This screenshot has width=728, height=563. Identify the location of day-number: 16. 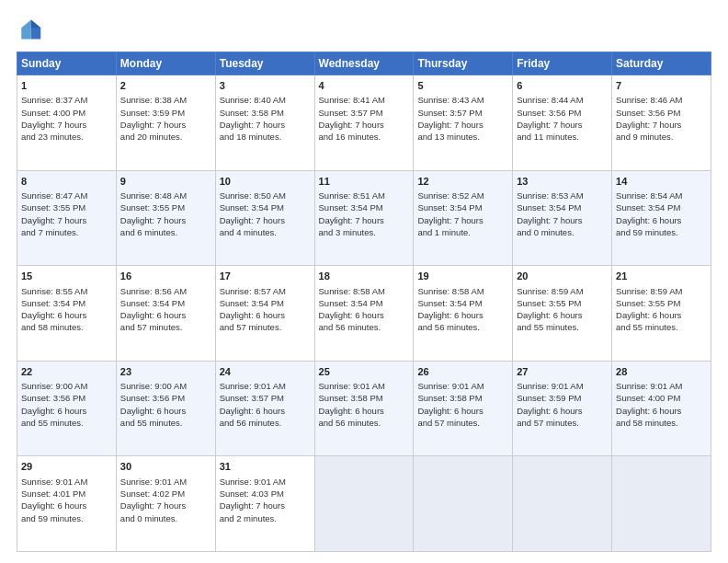
(165, 276).